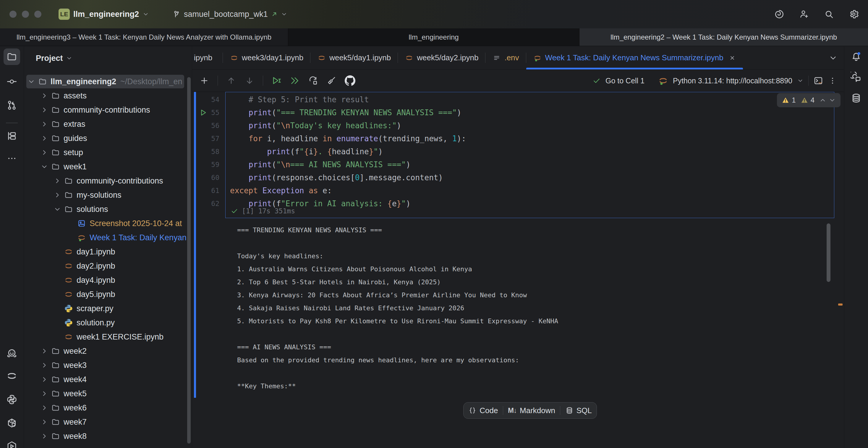  Describe the element at coordinates (12, 443) in the screenshot. I see `services-toolwindow-button` at that location.